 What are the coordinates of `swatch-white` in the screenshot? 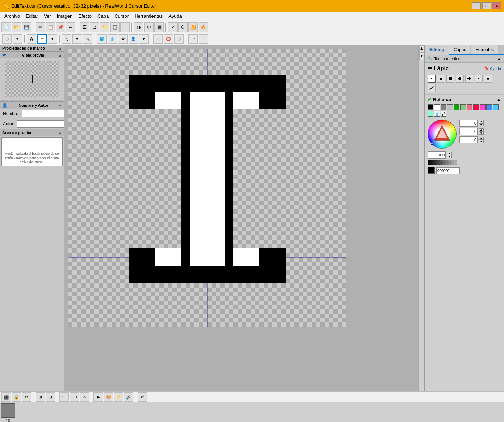 It's located at (437, 107).